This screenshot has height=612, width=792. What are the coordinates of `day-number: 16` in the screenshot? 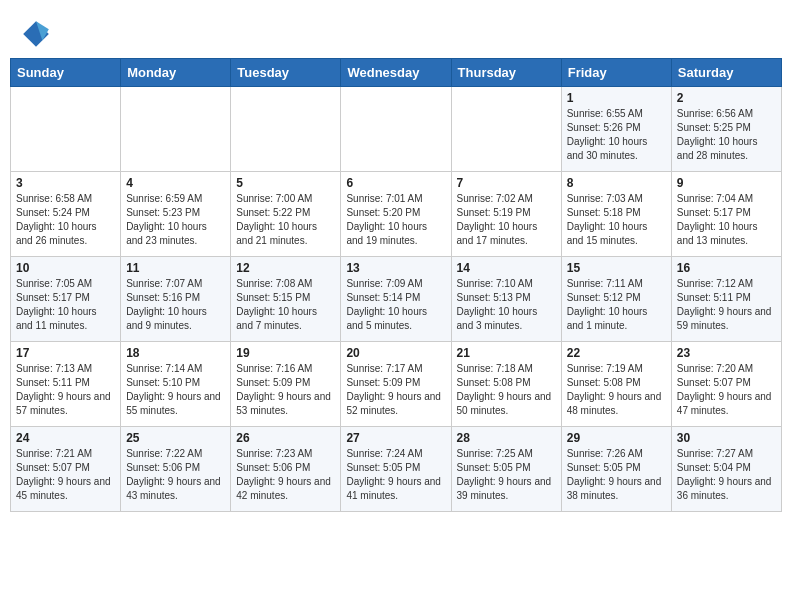 It's located at (726, 268).